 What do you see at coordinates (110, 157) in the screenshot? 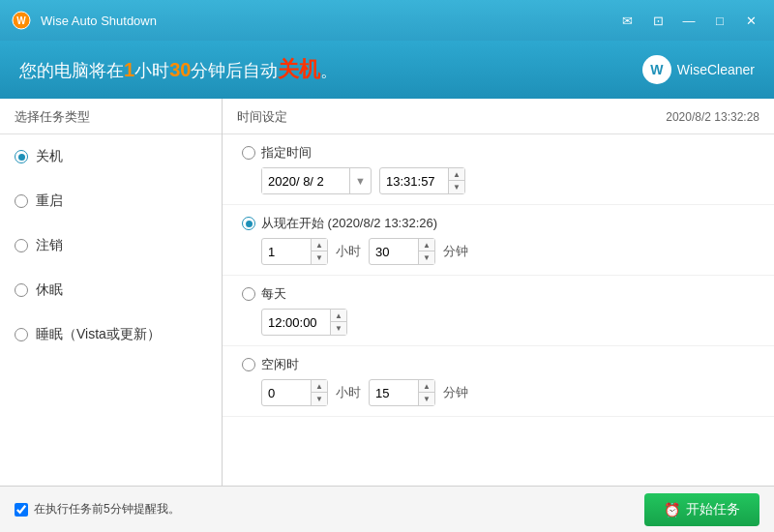
I see `task-shutdown: 关机` at bounding box center [110, 157].